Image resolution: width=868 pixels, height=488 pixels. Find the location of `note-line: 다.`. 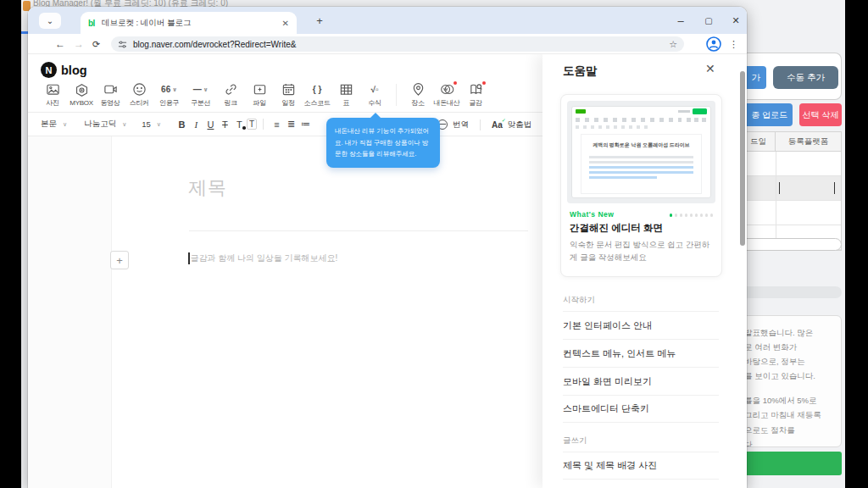

note-line: 다. is located at coordinates (792, 442).